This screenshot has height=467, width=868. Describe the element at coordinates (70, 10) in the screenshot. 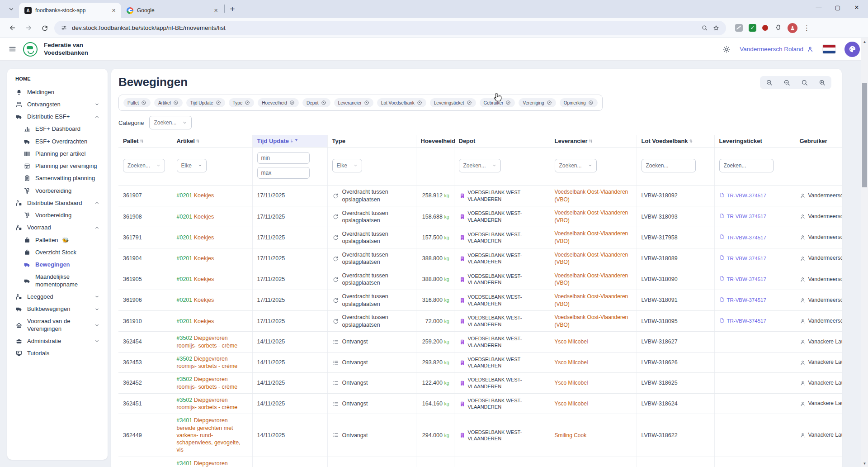

I see `tab-foodbanks-stock-app: A foodbanks-stock-app ✕` at that location.